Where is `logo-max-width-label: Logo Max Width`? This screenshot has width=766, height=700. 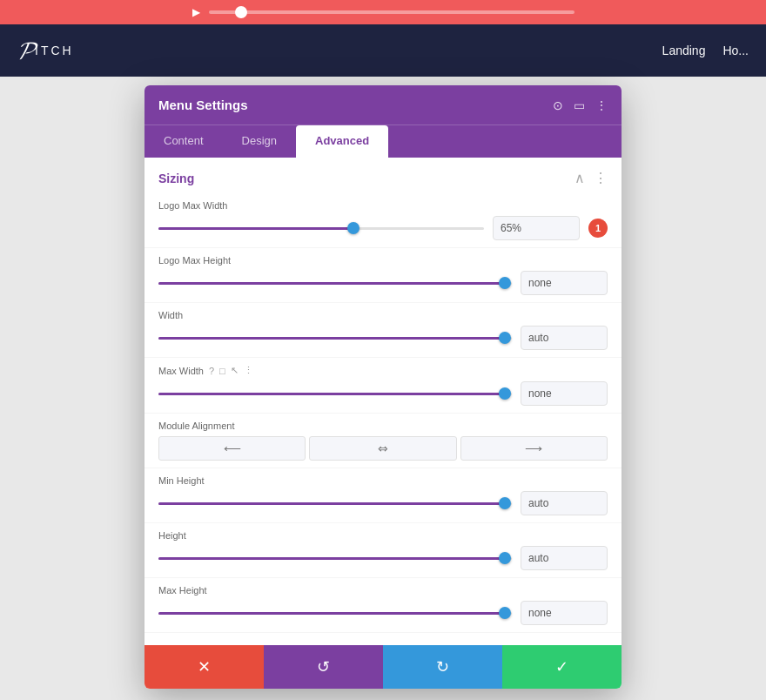
logo-max-width-label: Logo Max Width is located at coordinates (383, 205).